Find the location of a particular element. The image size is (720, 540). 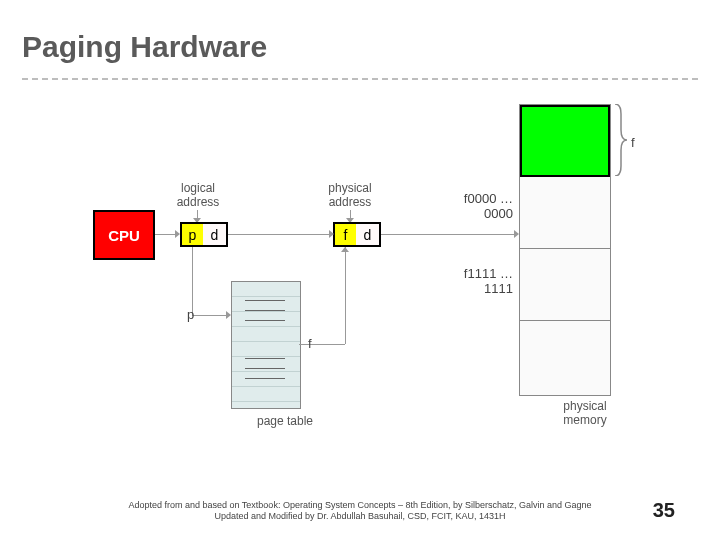

frame-end-address: f1111 … 1111 is located at coordinates (473, 282).